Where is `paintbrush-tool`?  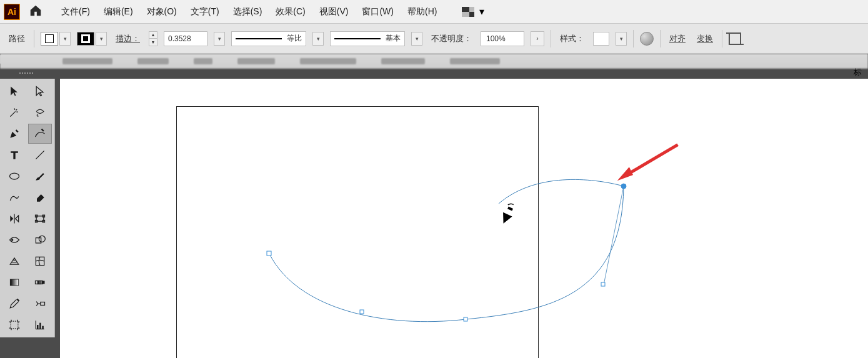
paintbrush-tool is located at coordinates (40, 176).